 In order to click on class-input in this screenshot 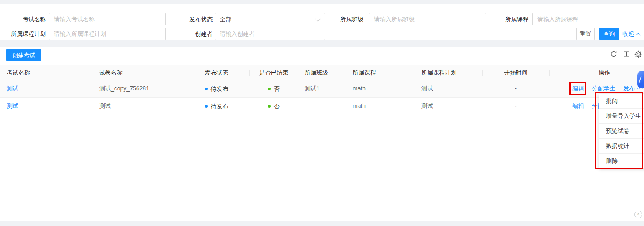, I will do `click(428, 19)`.